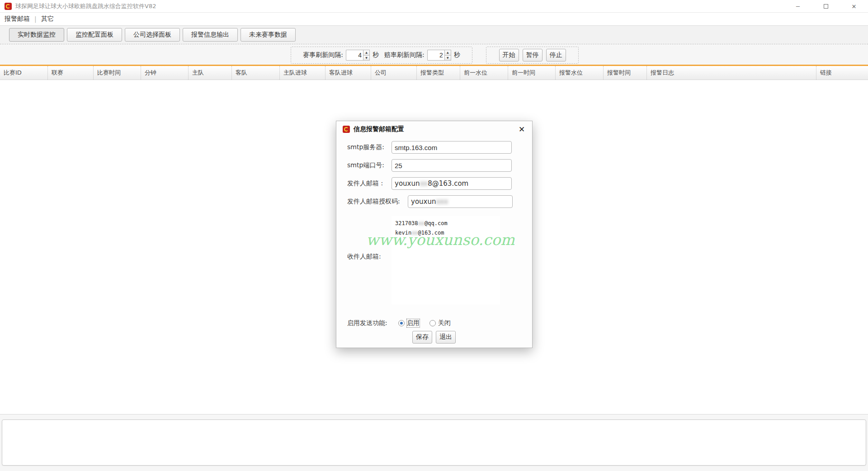 The height and width of the screenshot is (471, 868). What do you see at coordinates (152, 35) in the screenshot?
I see `tab-company-select: 公司选择面板` at bounding box center [152, 35].